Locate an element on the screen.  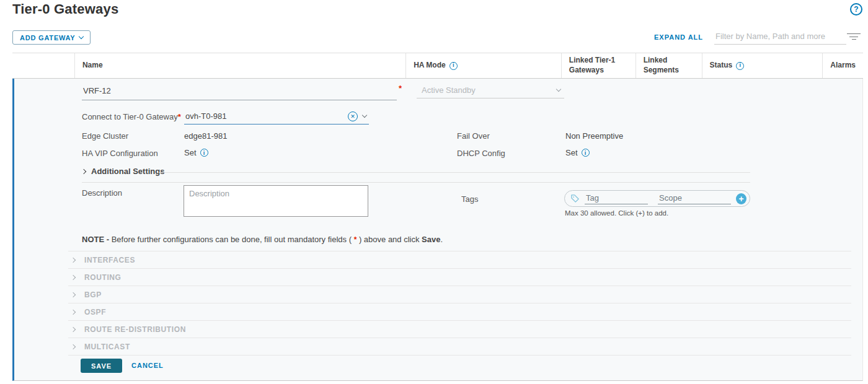
page-title: Tier-0 Gateways is located at coordinates (66, 9).